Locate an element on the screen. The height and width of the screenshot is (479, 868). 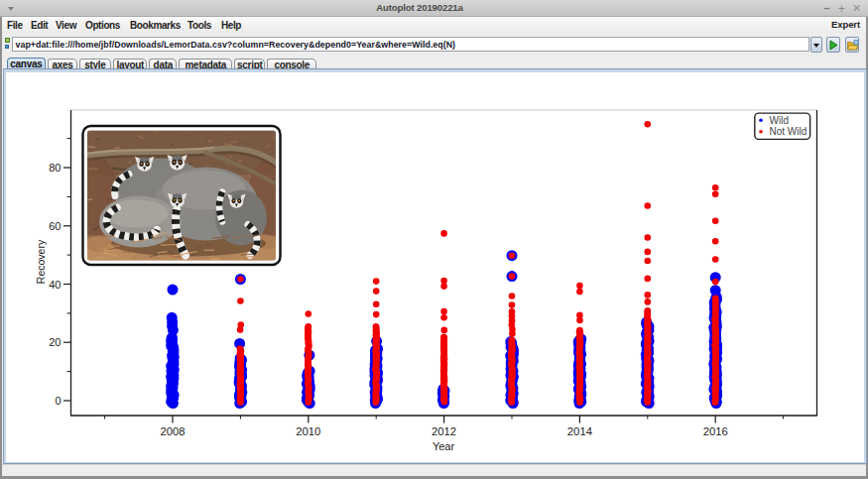
svg-text: 2014 is located at coordinates (579, 430).